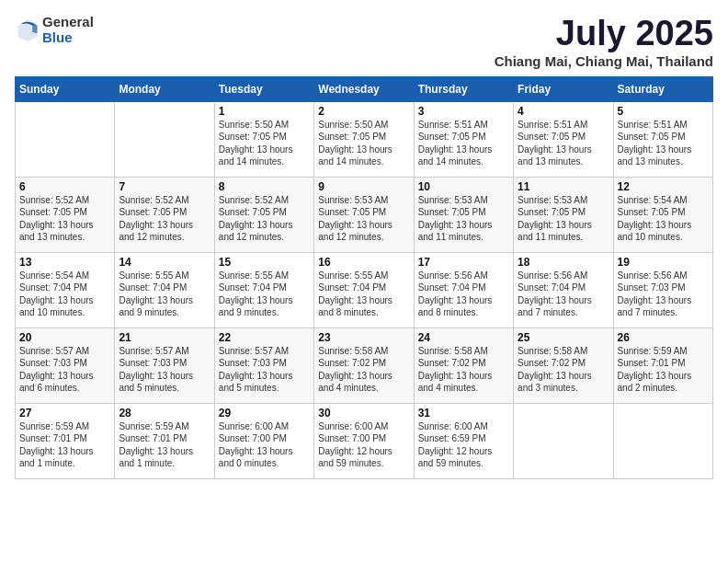 The width and height of the screenshot is (728, 563). Describe the element at coordinates (364, 214) in the screenshot. I see `calendar-cell: 9Sunrise: 5:53 AM Sunset: 7:05 PM Daylig…` at that location.